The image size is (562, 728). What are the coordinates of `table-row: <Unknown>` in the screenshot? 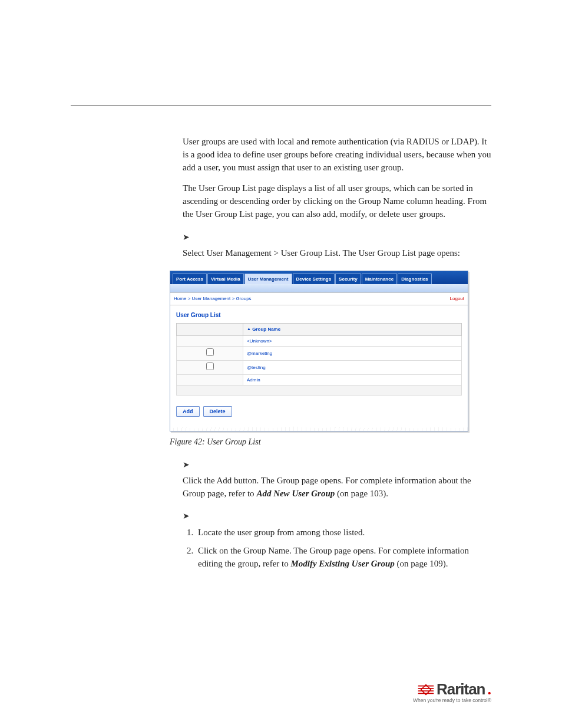 It's located at (319, 341).